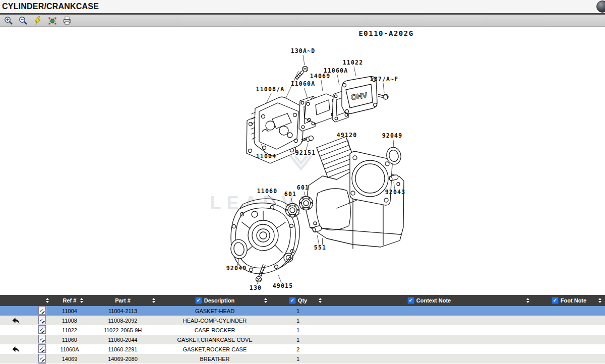  What do you see at coordinates (123, 349) in the screenshot?
I see `cell-part: 11060-2291` at bounding box center [123, 349].